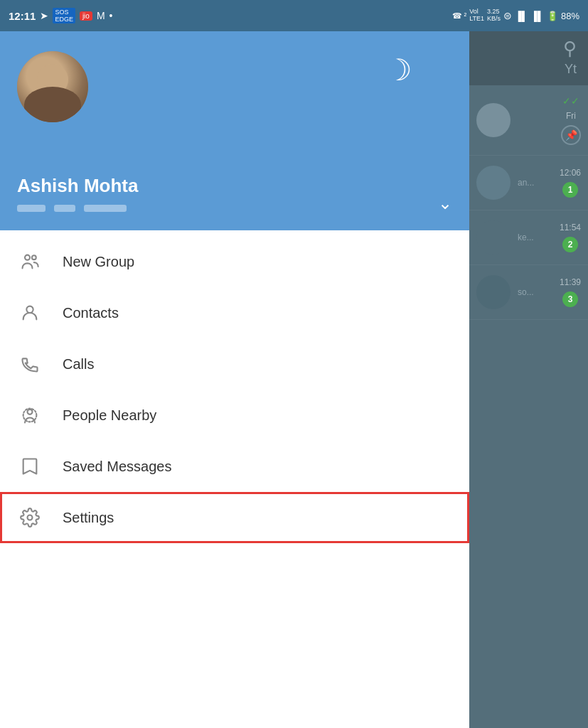 The width and height of the screenshot is (588, 728). What do you see at coordinates (60, 16) in the screenshot?
I see `status-left: 12:11 ➤ SOSEDGE jio M •` at bounding box center [60, 16].